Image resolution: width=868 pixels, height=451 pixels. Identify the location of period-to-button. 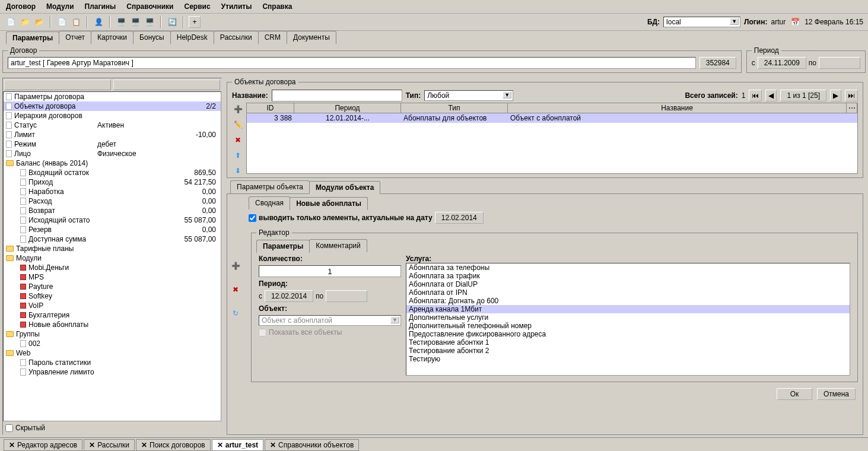
(840, 63).